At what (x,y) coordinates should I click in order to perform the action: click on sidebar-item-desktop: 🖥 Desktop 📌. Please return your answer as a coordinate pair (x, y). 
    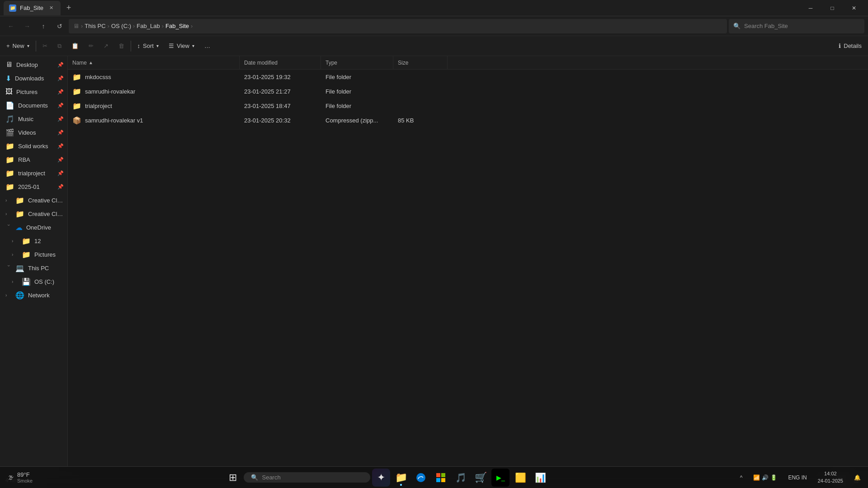
    Looking at the image, I should click on (33, 65).